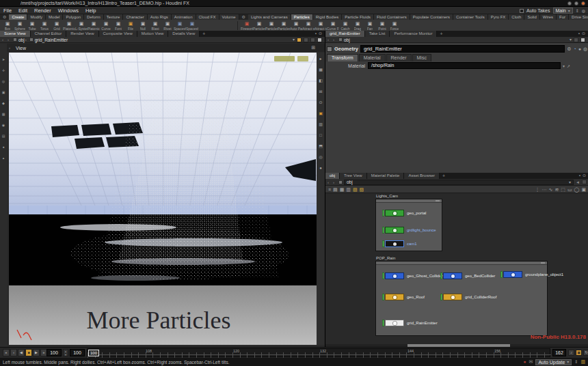 The width and height of the screenshot is (588, 366). I want to click on shelf-tab: Fluid Containers, so click(392, 17).